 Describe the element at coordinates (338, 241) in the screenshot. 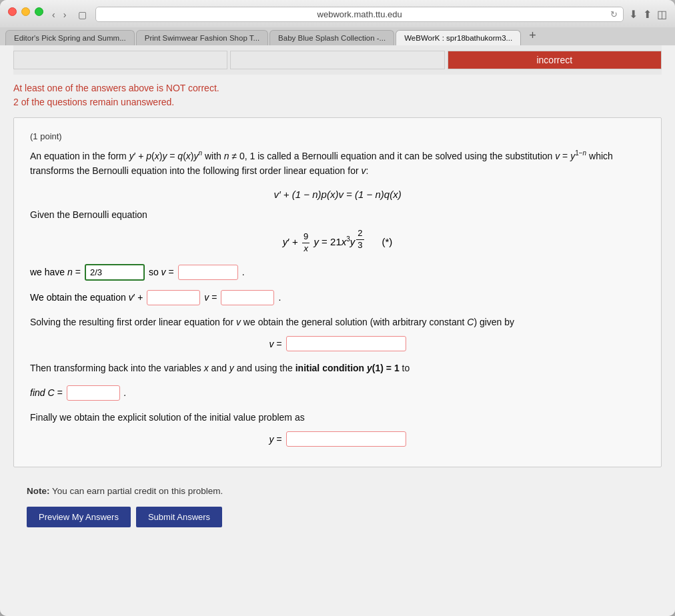

I see `bernoulli-equation: y′ + 9 x y = 21x3y23 (*)` at that location.